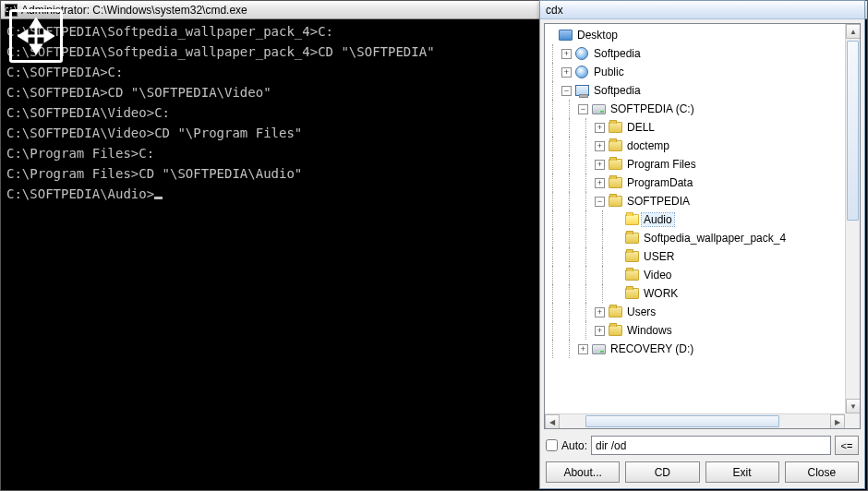 This screenshot has height=491, width=868. What do you see at coordinates (694, 183) in the screenshot?
I see `tree-item: +ProgramData` at bounding box center [694, 183].